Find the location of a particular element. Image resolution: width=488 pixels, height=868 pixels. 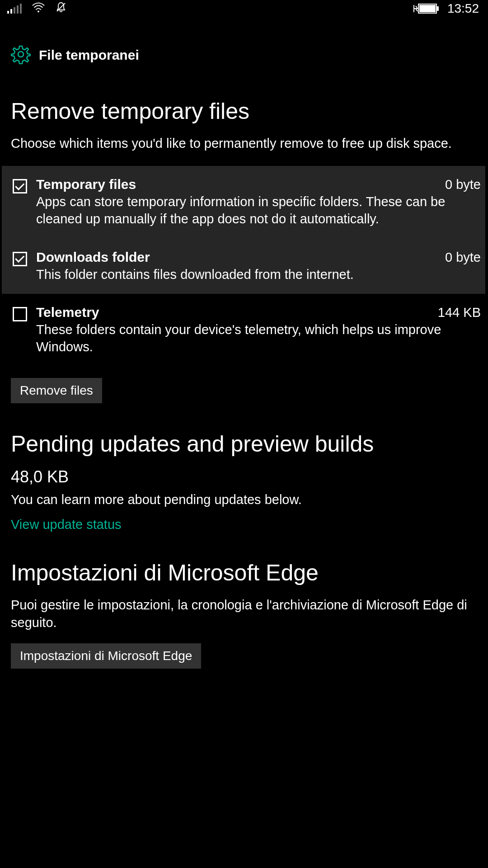

checkbox-downloads-folder is located at coordinates (20, 259).